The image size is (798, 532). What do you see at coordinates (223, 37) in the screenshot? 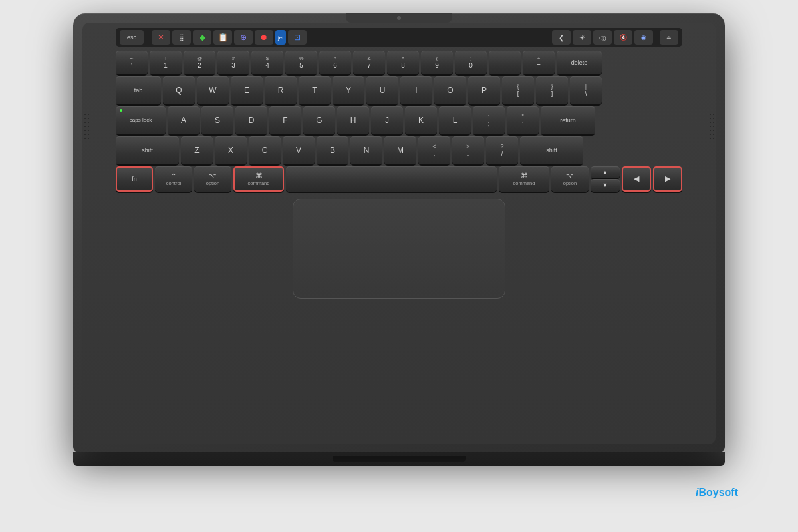
I see `tb-app3-icon: 📋` at bounding box center [223, 37].